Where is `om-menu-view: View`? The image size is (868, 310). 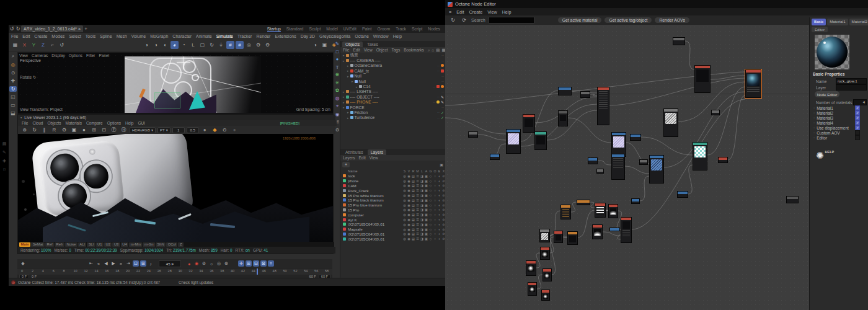 om-menu-view: View is located at coordinates (368, 50).